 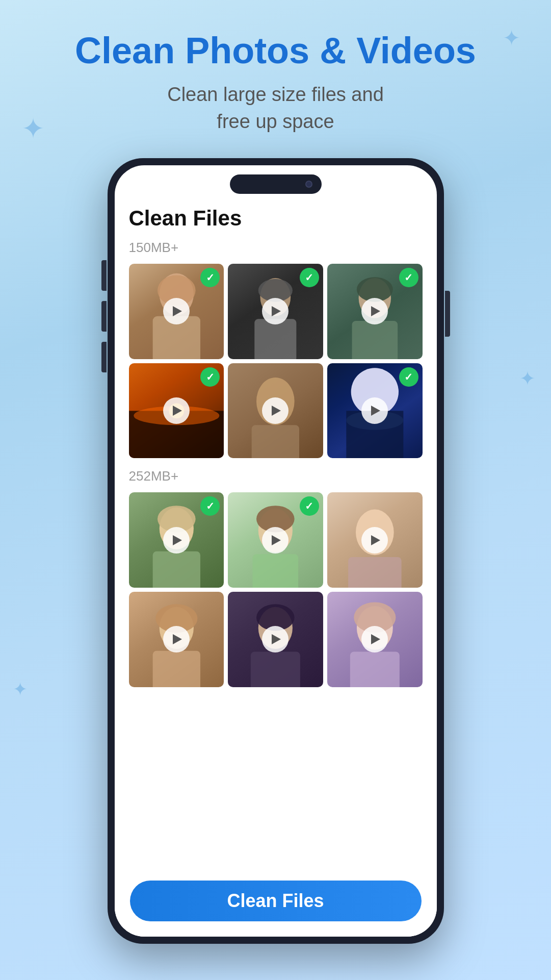 What do you see at coordinates (375, 311) in the screenshot?
I see `thumb-3: ✓` at bounding box center [375, 311].